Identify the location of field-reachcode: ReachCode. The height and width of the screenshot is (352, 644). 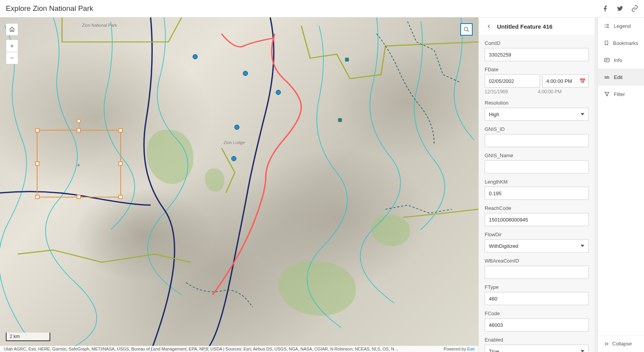
(537, 216).